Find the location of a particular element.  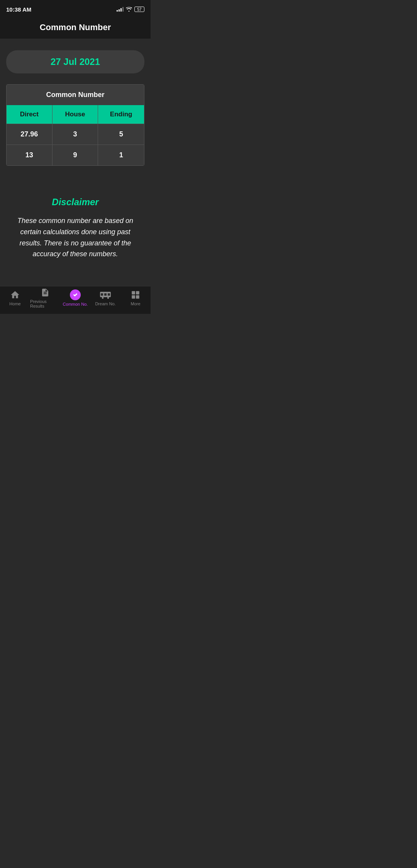

wifi-icon is located at coordinates (129, 9).